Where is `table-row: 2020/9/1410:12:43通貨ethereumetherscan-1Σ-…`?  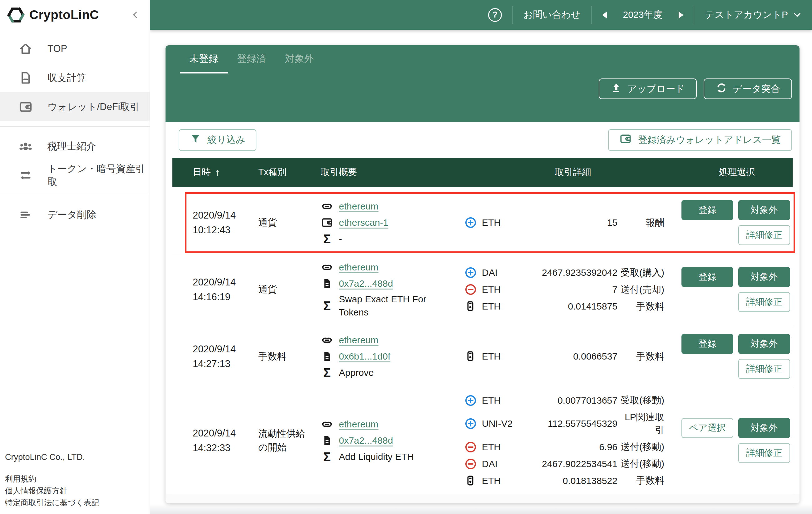
table-row: 2020/9/1410:12:43通貨ethereumetherscan-1Σ-… is located at coordinates (483, 223).